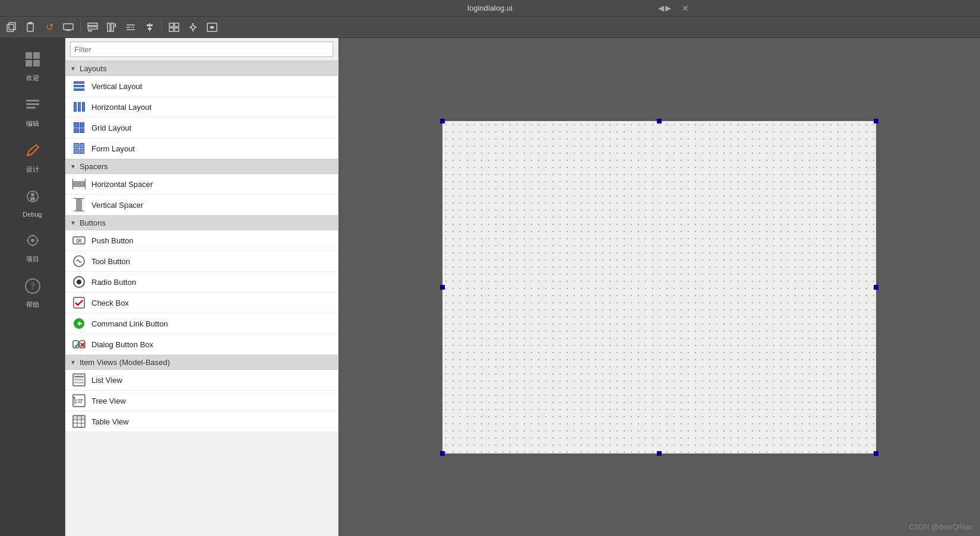 The height and width of the screenshot is (536, 980). I want to click on widget-item-horizontal-spacer: Horizontal Spacer, so click(202, 184).